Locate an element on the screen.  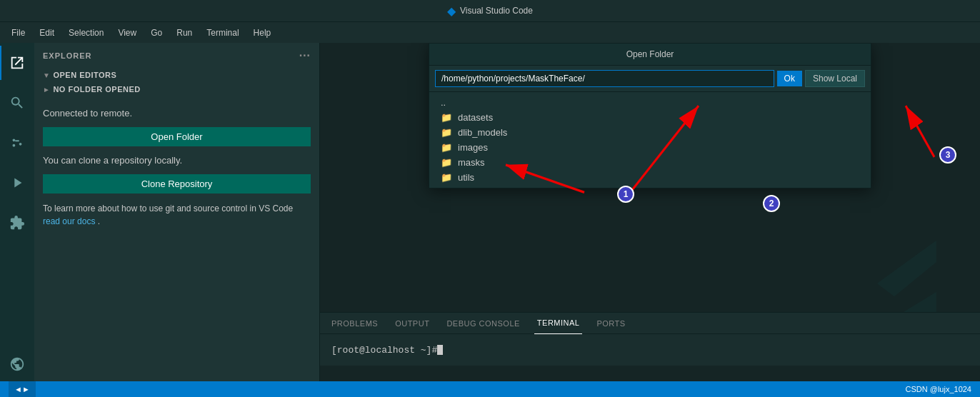
activity-run-debug-icon is located at coordinates (17, 183).